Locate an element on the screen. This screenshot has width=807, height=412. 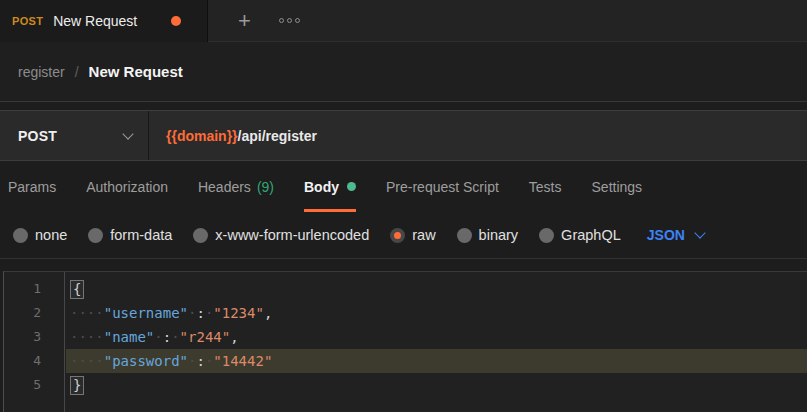
code-line: ····"name"·:·"r244", is located at coordinates (436, 337).